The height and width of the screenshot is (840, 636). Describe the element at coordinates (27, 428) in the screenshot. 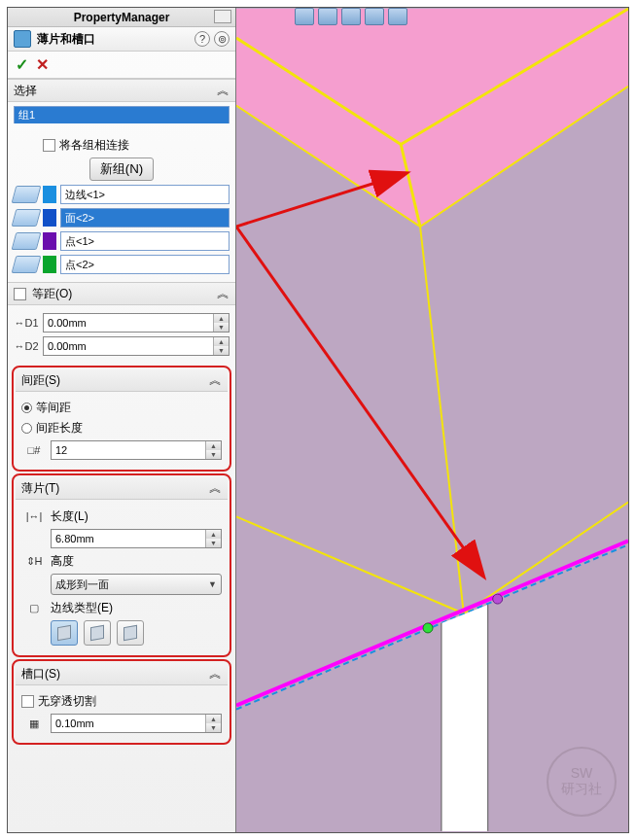

I see `spacing-length-radio` at that location.